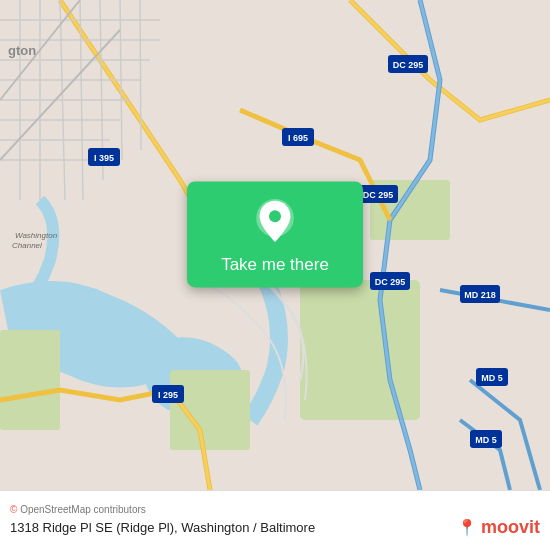 The height and width of the screenshot is (550, 550). I want to click on moovit-brand-text: moovit, so click(510, 528).